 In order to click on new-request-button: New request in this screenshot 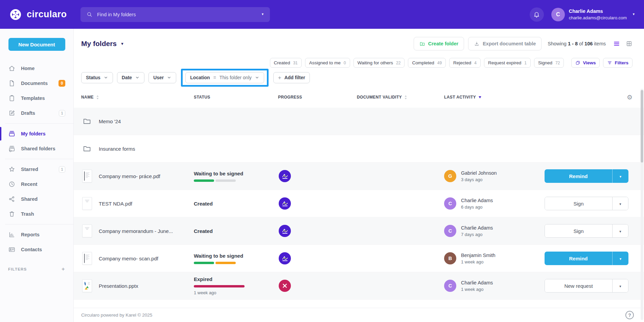, I will do `click(578, 286)`.